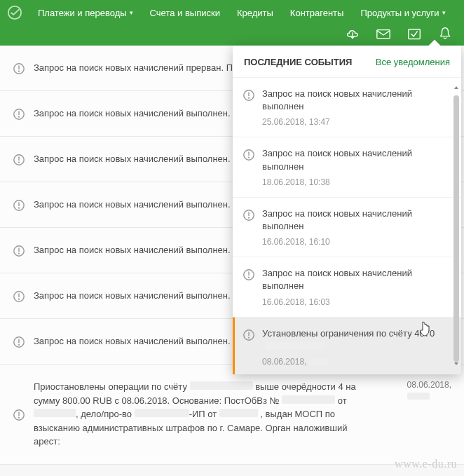 The image size is (464, 476). What do you see at coordinates (317, 13) in the screenshot?
I see `nav-counterparties: Контрагенты` at bounding box center [317, 13].